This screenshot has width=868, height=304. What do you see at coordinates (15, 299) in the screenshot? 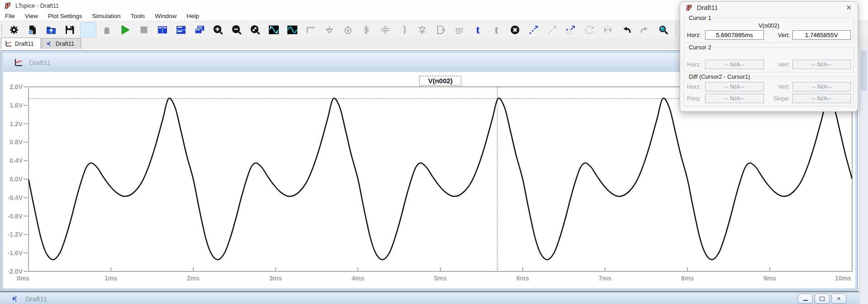
I see `schematic-icon` at bounding box center [15, 299].